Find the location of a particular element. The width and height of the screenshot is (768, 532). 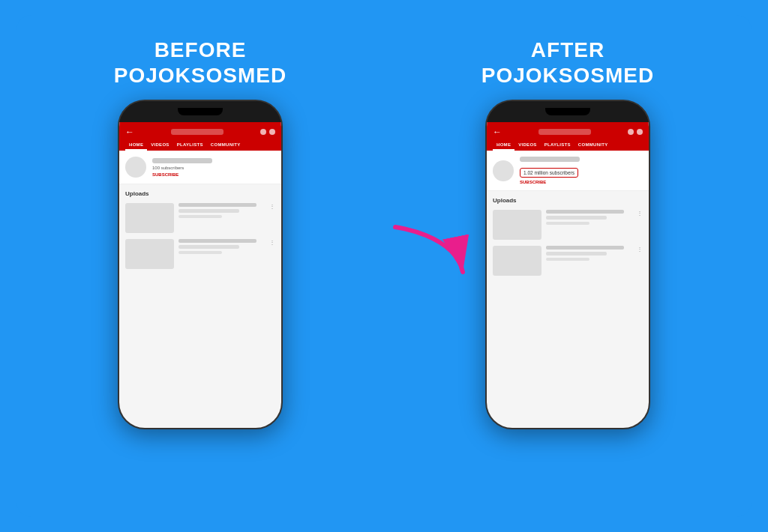

before-line1: BEFORE is located at coordinates (201, 49).